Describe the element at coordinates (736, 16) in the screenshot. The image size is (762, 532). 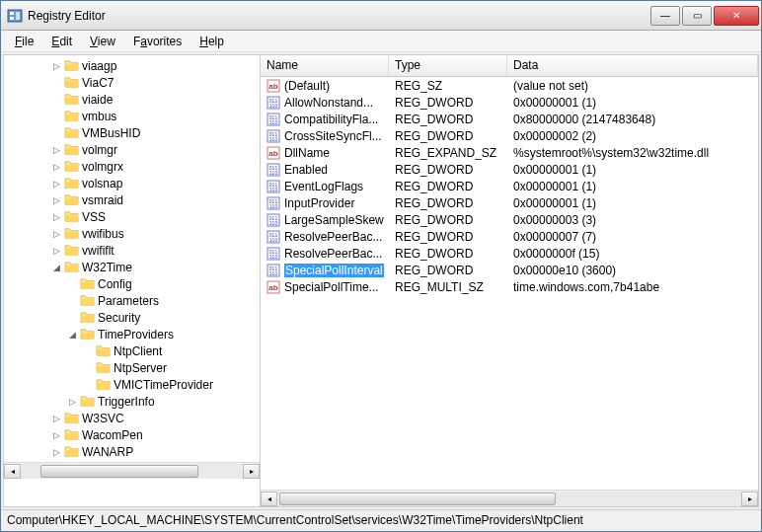
I see `close-button: ✕` at that location.